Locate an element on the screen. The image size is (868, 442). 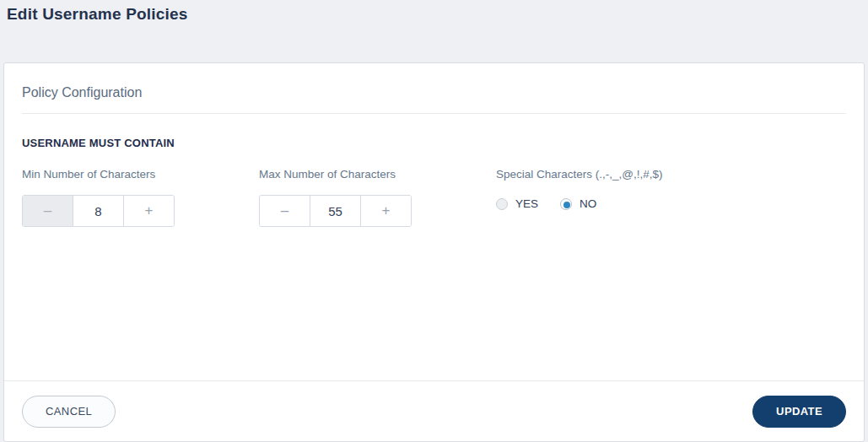
card-header-title: Policy Configuration is located at coordinates (434, 93).